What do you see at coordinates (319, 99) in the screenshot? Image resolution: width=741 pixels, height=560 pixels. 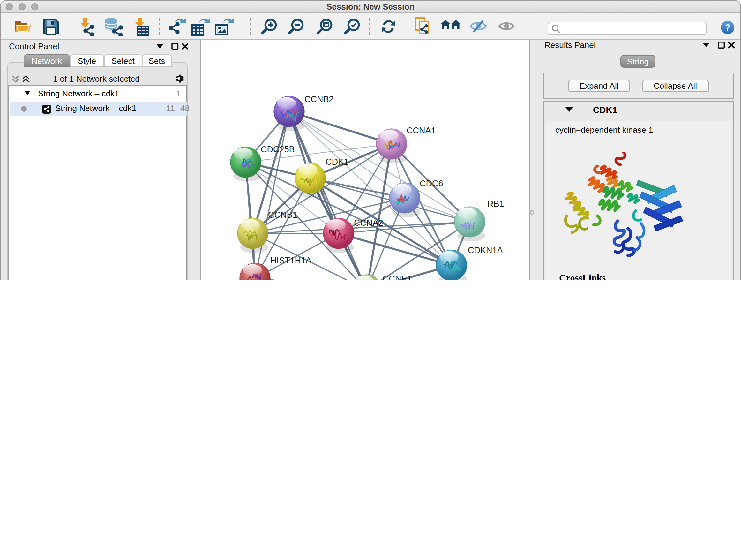 I see `svg-text: CCNB2` at bounding box center [319, 99].